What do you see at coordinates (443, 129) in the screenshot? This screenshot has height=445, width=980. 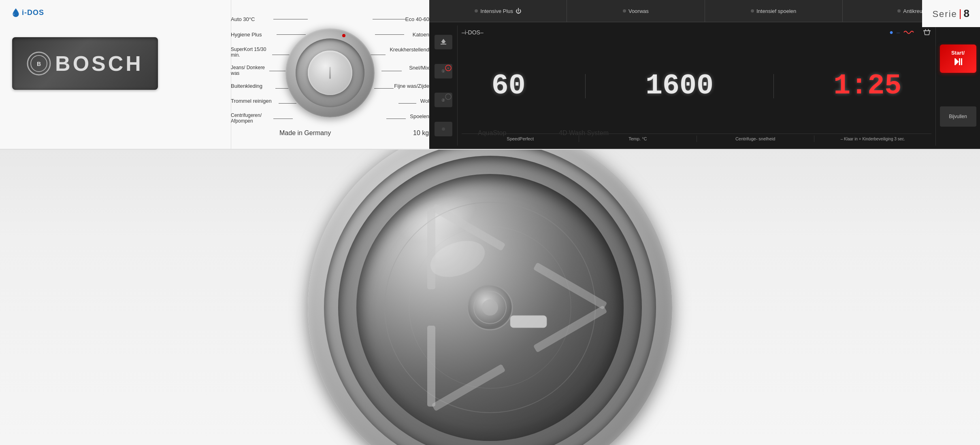 I see `small-led-icon` at bounding box center [443, 129].